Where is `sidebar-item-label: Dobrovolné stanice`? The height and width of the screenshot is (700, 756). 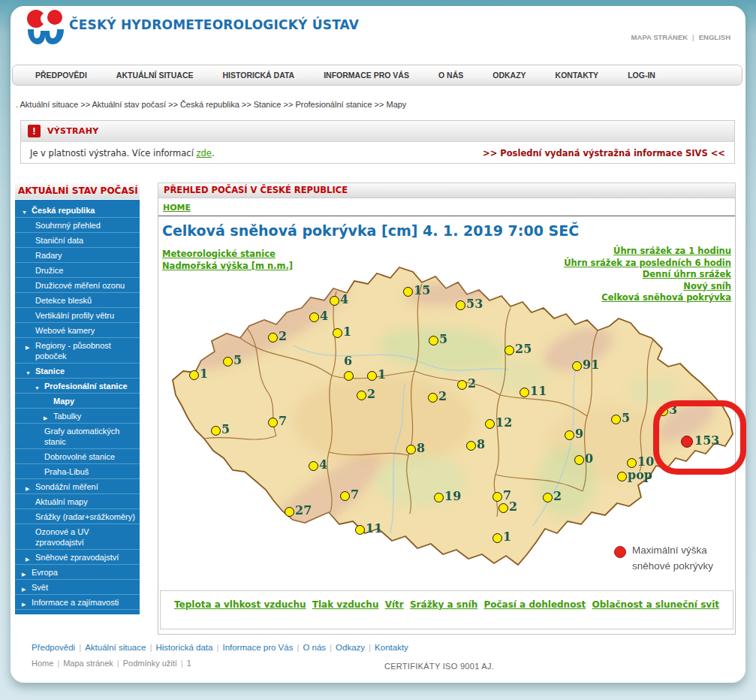
sidebar-item-label: Dobrovolné stanice is located at coordinates (80, 457).